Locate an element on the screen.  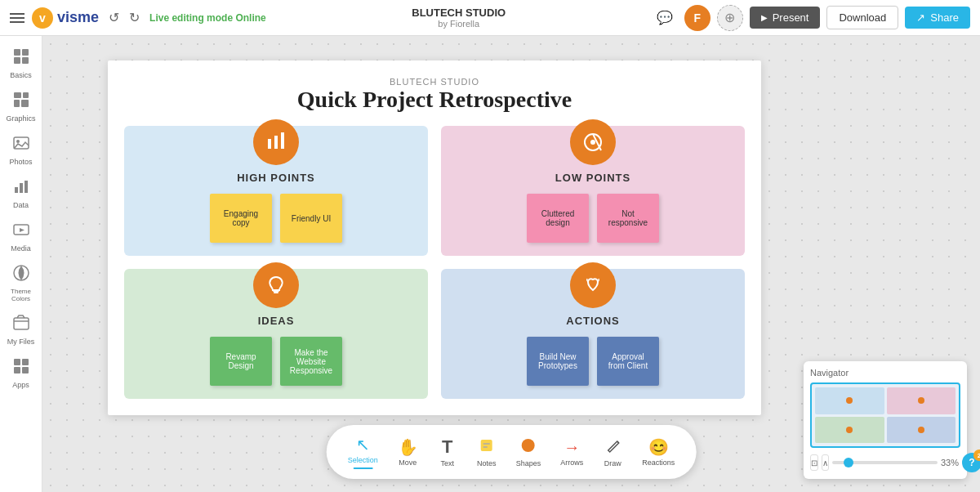
data-icon is located at coordinates (21, 188).